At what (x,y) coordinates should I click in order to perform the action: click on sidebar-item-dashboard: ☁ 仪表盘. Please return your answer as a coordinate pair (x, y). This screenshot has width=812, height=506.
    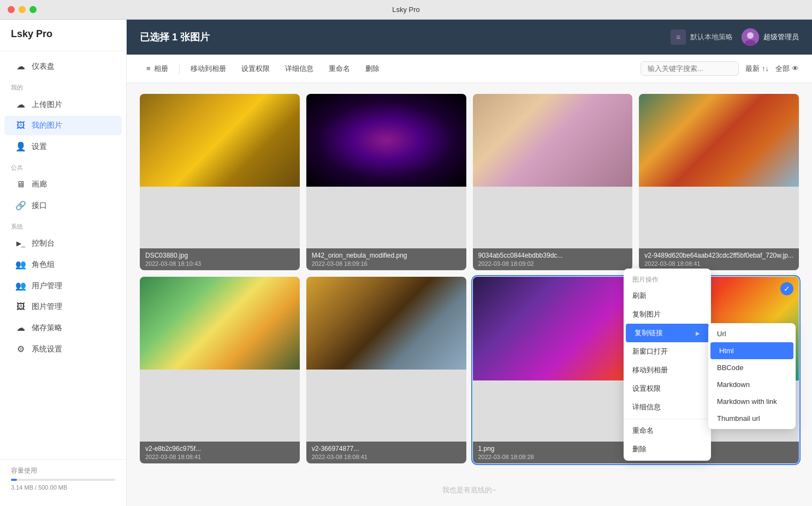
    Looking at the image, I should click on (63, 67).